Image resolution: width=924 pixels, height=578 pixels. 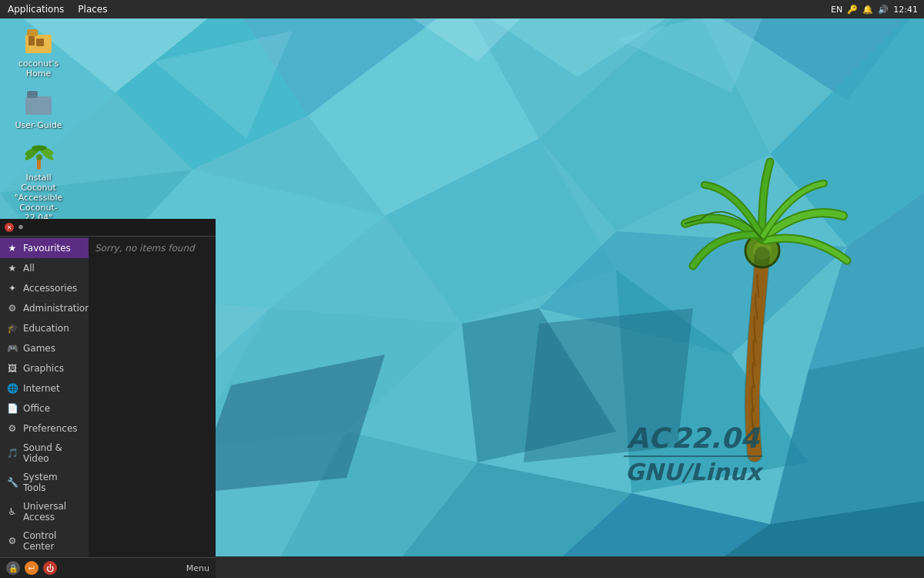 What do you see at coordinates (108, 228) in the screenshot?
I see `menu-search-bar: ✕ ⚫` at bounding box center [108, 228].